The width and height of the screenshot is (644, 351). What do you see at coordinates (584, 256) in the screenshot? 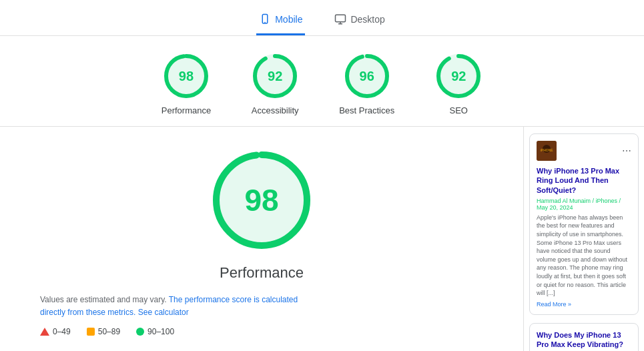
I see `card-1-excerpt: Apple's iPhone has always been the best …` at bounding box center [584, 256].